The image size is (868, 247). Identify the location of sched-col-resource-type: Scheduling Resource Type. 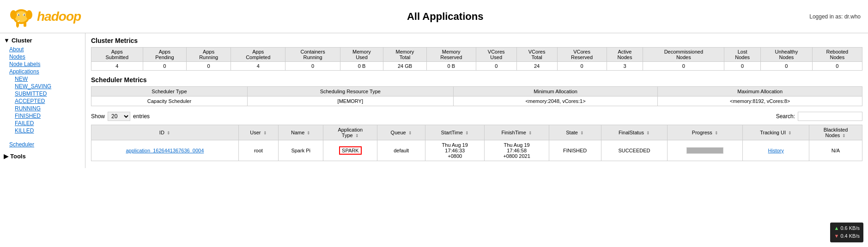
(350, 91).